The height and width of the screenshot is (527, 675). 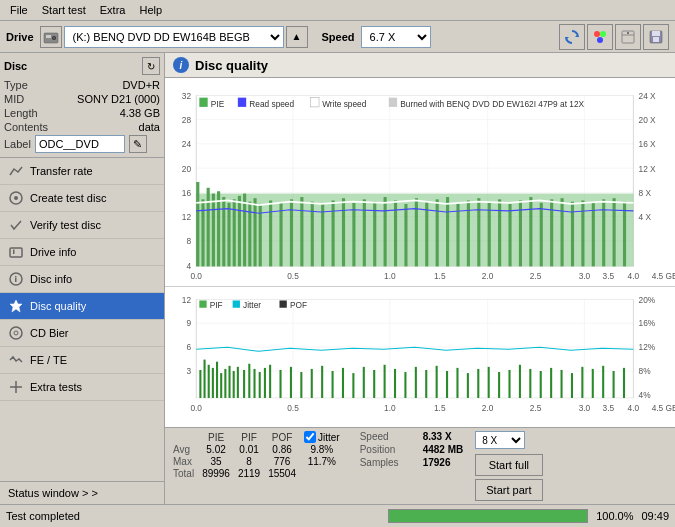 What do you see at coordinates (614, 37) in the screenshot?
I see `toolbar-buttons` at bounding box center [614, 37].